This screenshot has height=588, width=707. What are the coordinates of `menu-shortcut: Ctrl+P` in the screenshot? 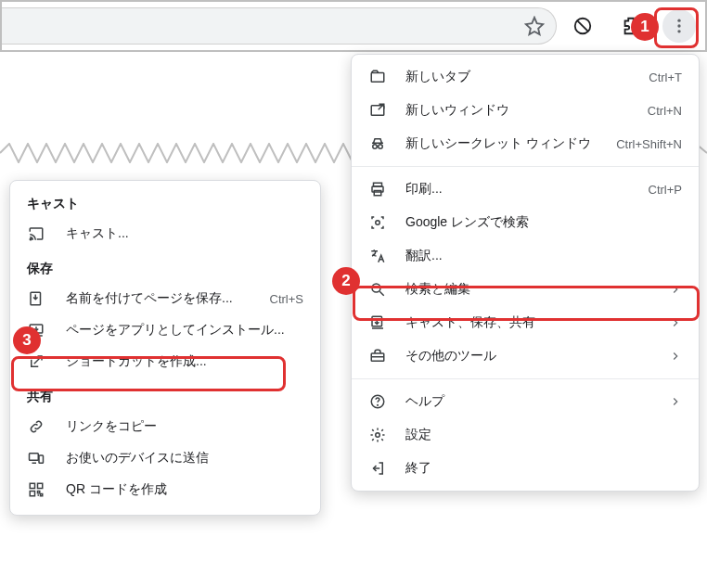 It's located at (665, 189).